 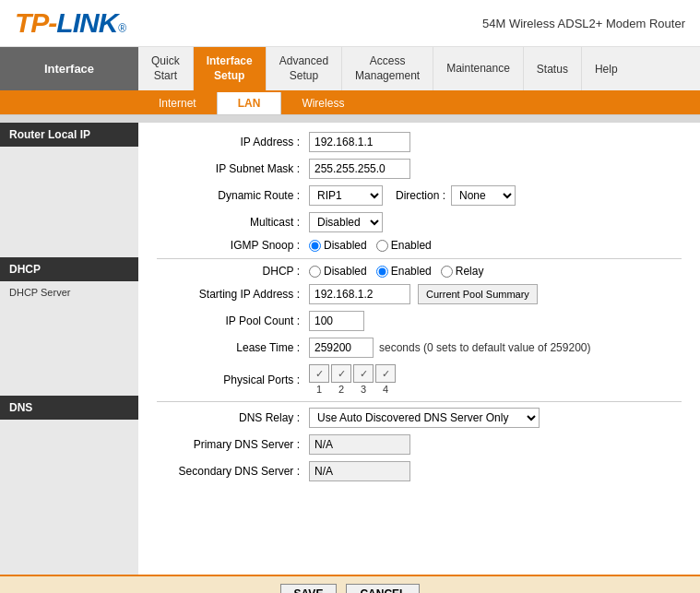 I want to click on logo-tp: TP-, so click(x=35, y=23).